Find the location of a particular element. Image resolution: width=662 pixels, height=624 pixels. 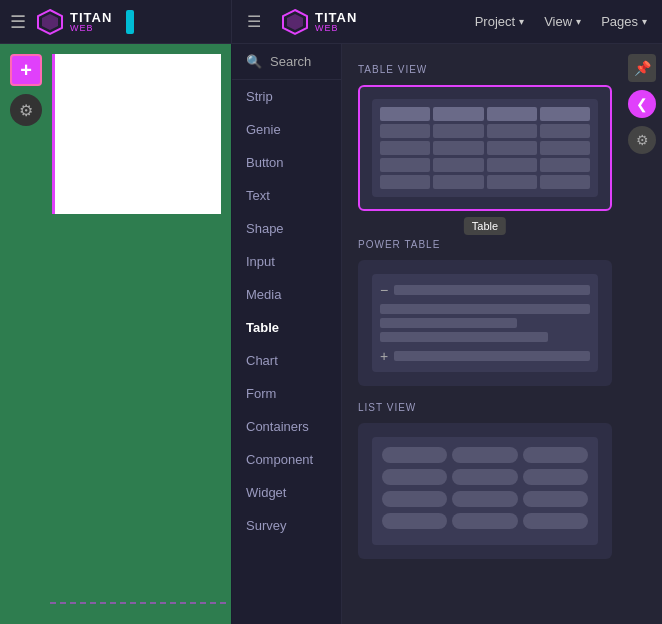

search-label: Search is located at coordinates (290, 62).